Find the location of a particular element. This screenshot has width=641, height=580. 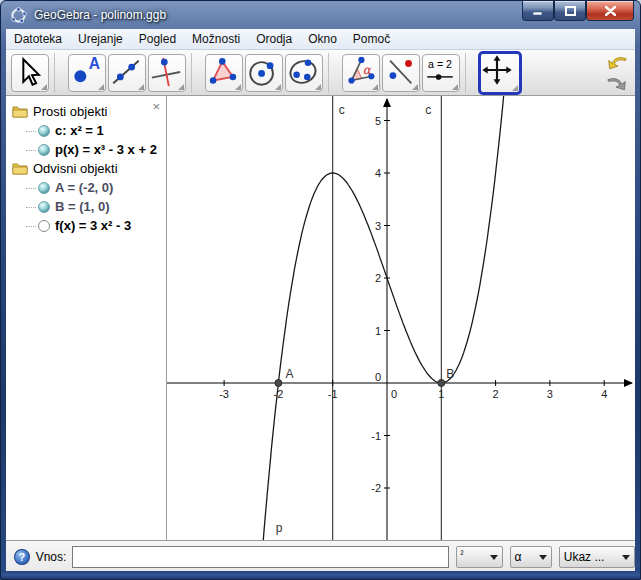

object-text: A = (-2, 0) is located at coordinates (84, 188).